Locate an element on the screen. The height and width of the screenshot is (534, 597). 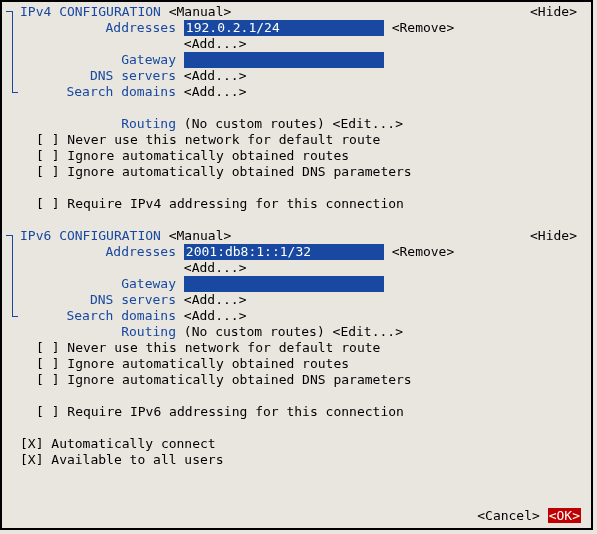
ipv4-gateway-row: Gateway is located at coordinates (296, 60).